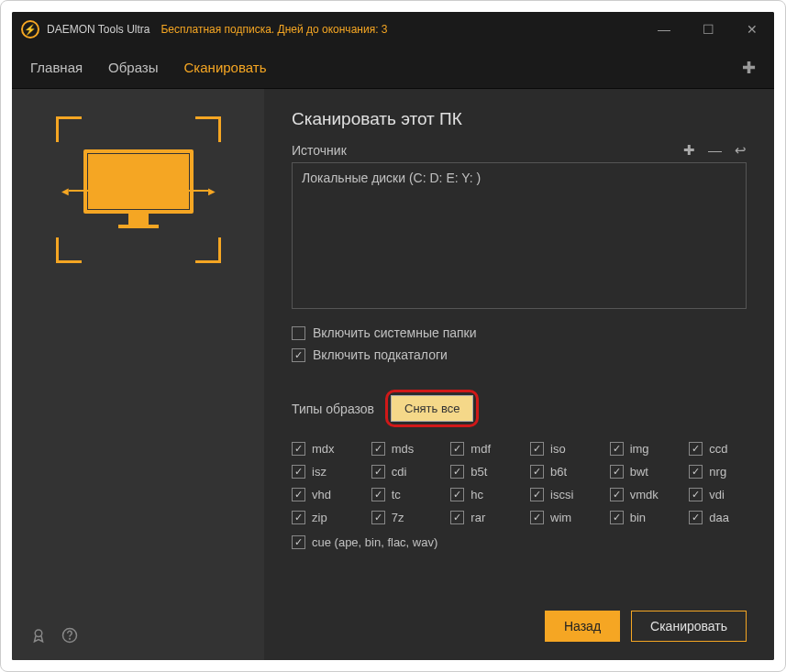 The width and height of the screenshot is (786, 672). I want to click on help-icon, so click(70, 635).